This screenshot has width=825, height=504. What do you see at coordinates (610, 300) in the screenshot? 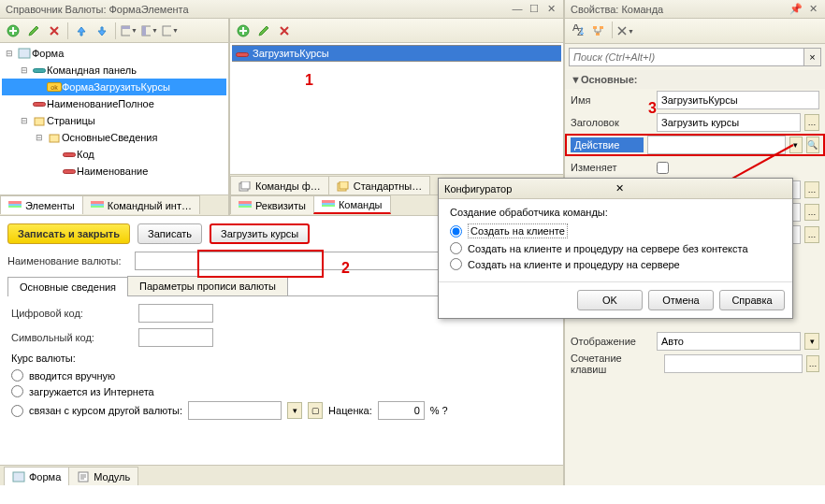
I see `ok-button: OK` at bounding box center [610, 300].